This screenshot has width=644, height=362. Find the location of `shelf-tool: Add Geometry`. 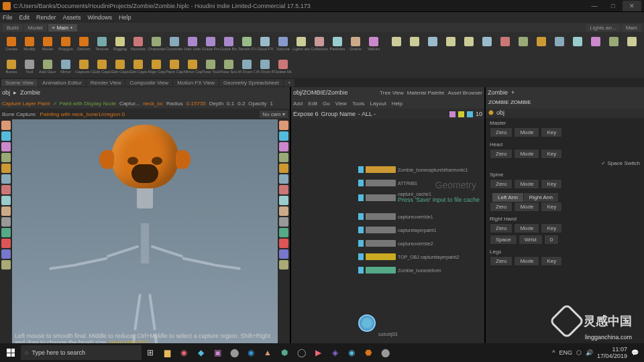

shelf-tool: Add Geometry is located at coordinates (48, 66).